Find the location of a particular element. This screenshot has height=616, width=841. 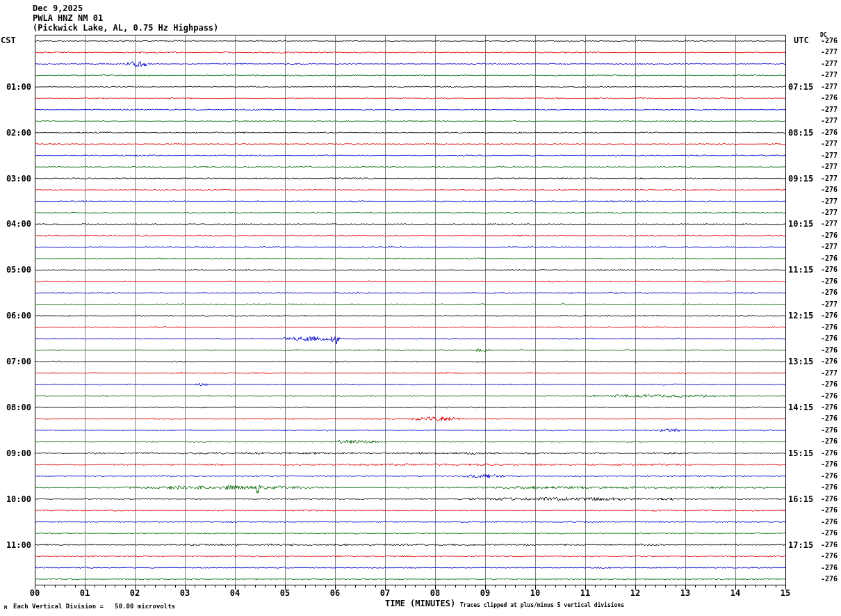

utc-time-label: 10:15 is located at coordinates (801, 224).